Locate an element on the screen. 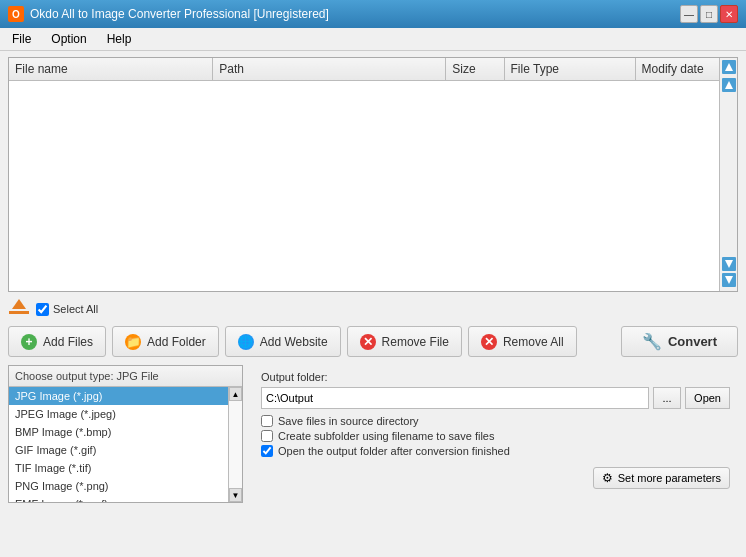 Image resolution: width=746 pixels, height=557 pixels. add-files-label: Add Files is located at coordinates (68, 342).